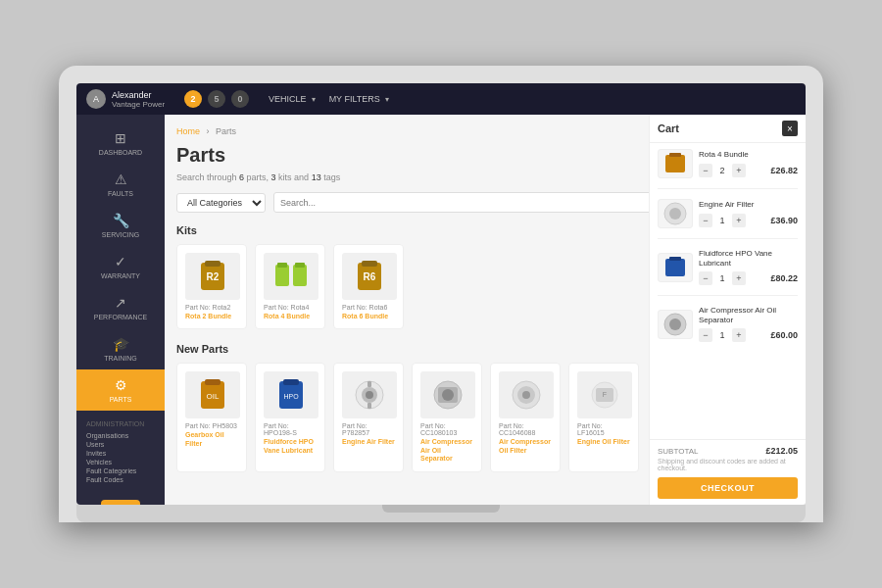 The image size is (882, 588). What do you see at coordinates (441, 514) in the screenshot?
I see `laptop-base` at bounding box center [441, 514].